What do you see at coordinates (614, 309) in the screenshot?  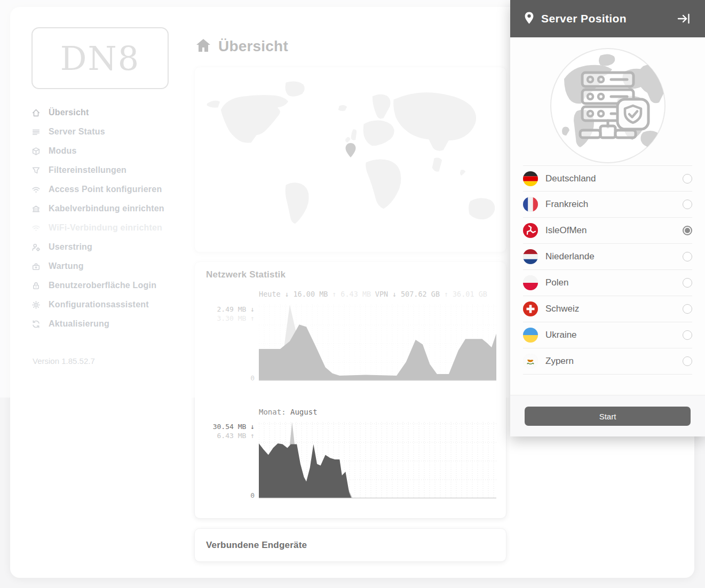 I see `country-name: Schweiz` at bounding box center [614, 309].